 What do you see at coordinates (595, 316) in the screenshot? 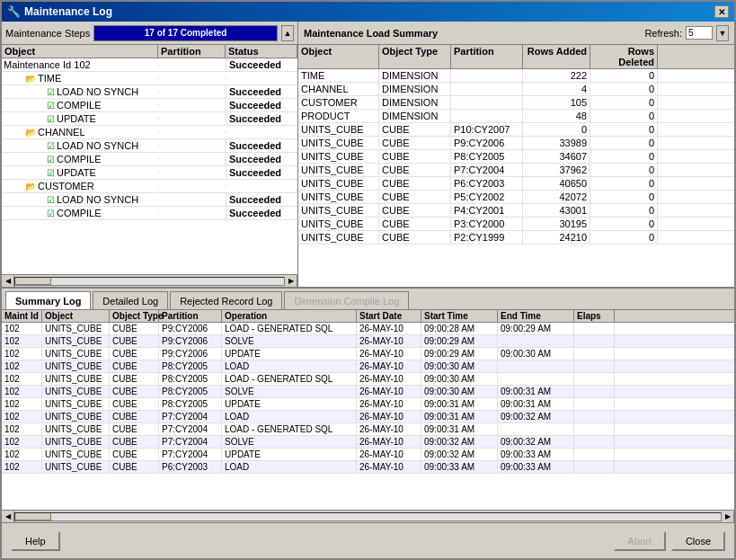
I see `log-col-elaps: Elaps` at bounding box center [595, 316].